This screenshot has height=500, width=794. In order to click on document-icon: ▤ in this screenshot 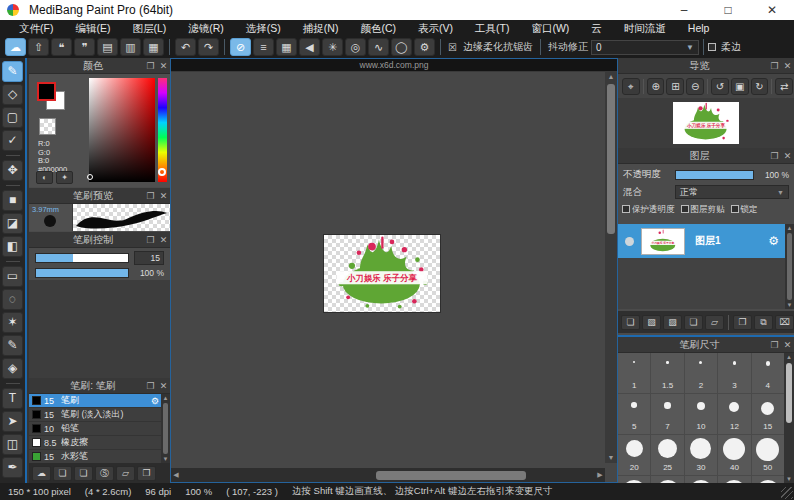, I will do `click(108, 47)`.